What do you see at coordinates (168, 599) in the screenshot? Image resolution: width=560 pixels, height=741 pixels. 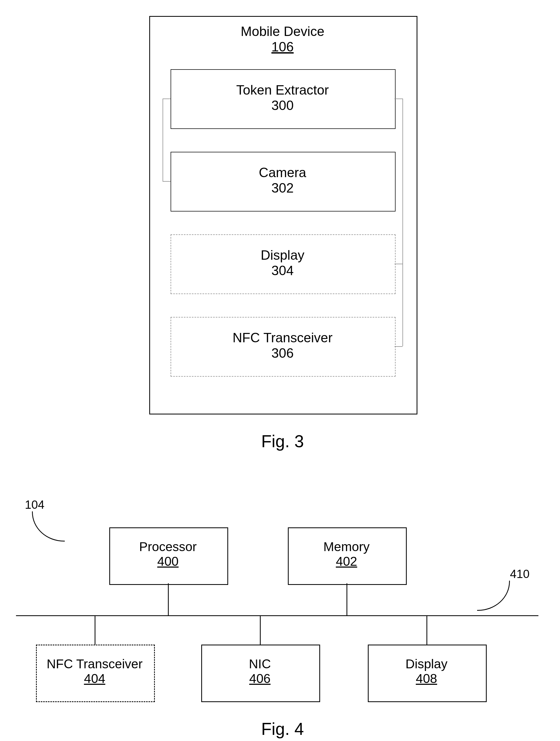 I see `fig4-drop-processor` at bounding box center [168, 599].